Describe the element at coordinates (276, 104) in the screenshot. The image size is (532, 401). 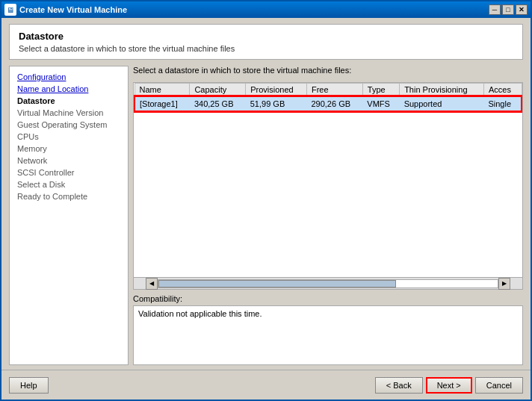
I see `cell-provisioned: 51,99 GB` at that location.